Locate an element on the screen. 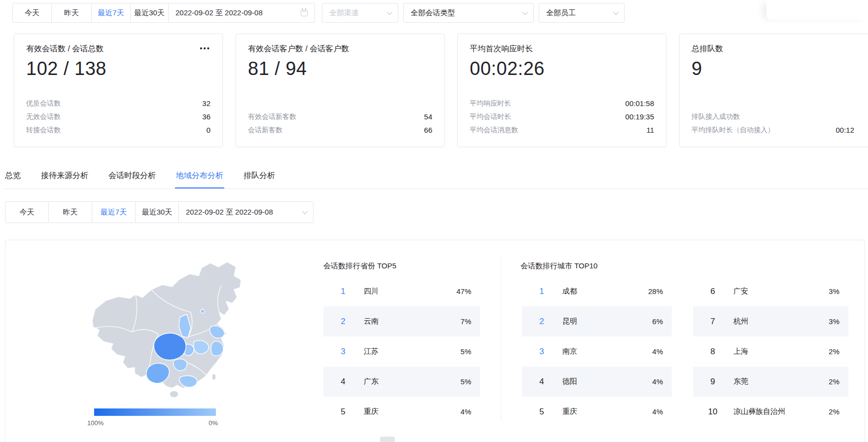  rank-percent: 4% is located at coordinates (658, 382).